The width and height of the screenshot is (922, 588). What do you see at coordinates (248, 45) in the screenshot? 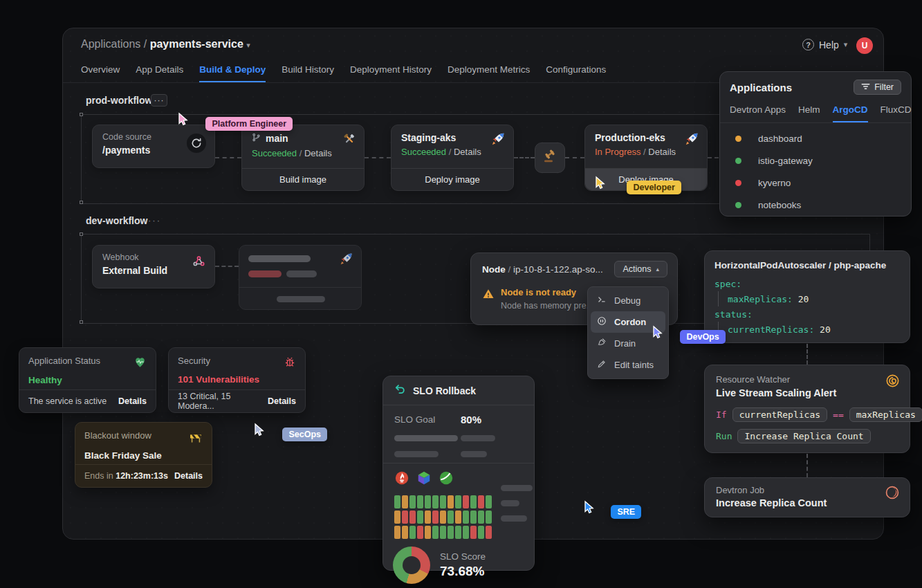
I see `app-switcher-chevron-icon: ▾` at bounding box center [248, 45].